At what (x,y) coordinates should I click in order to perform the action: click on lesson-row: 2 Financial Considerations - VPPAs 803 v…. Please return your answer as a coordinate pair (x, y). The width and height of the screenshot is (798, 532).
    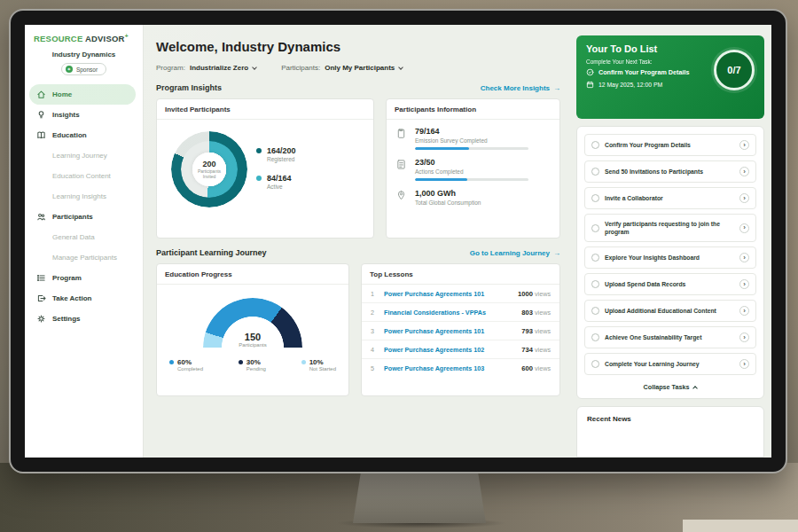
    Looking at the image, I should click on (461, 312).